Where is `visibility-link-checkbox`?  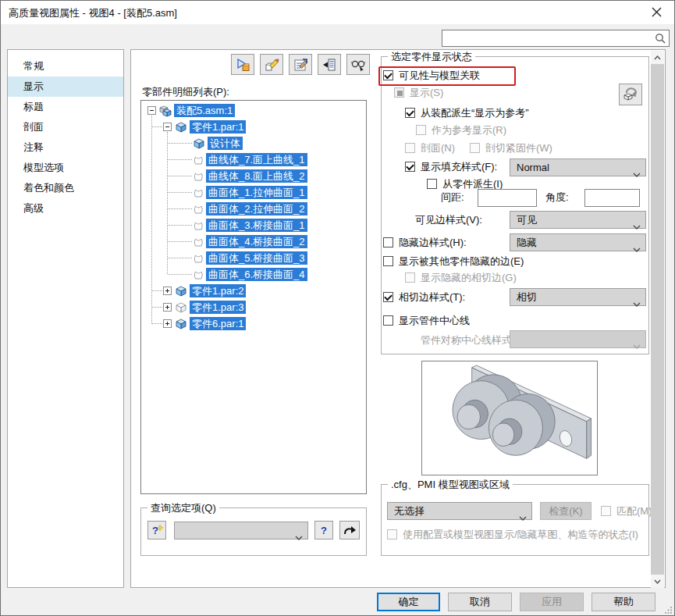
visibility-link-checkbox is located at coordinates (389, 75).